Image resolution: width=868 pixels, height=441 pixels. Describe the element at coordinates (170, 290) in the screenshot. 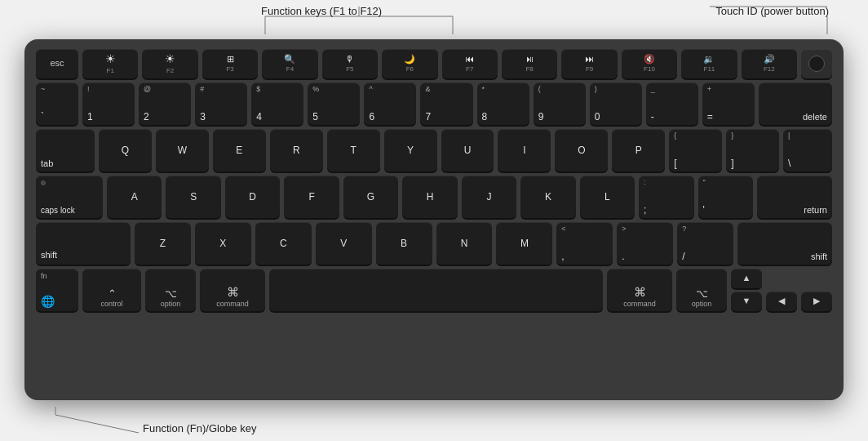

I see `key-option-left: ⌥ option` at that location.